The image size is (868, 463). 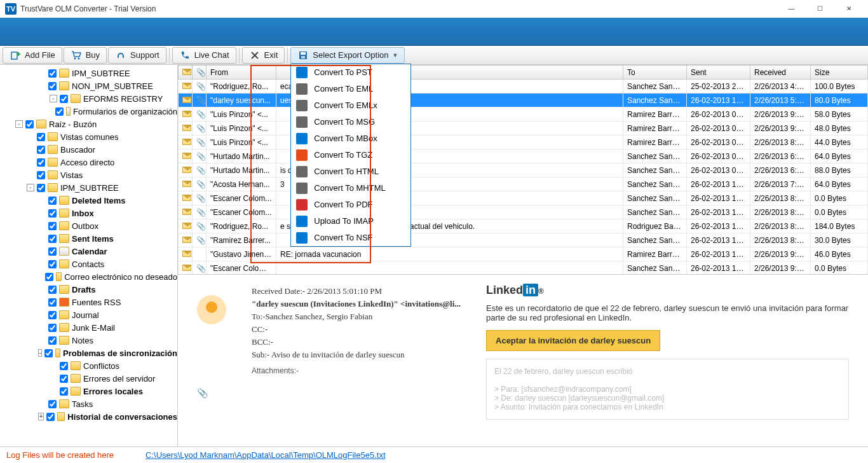 I want to click on column-header: Sent, so click(x=719, y=73).